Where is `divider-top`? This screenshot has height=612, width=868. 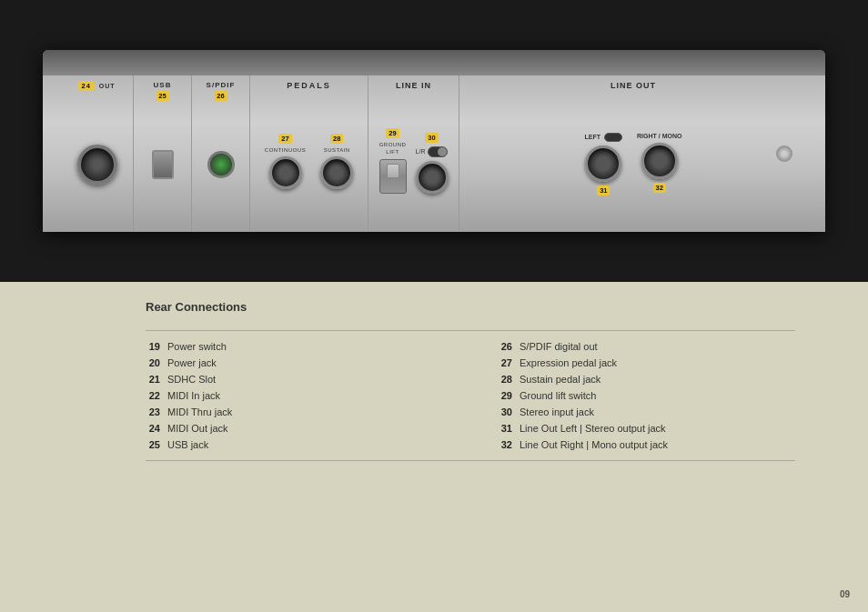
divider-top is located at coordinates (470, 331).